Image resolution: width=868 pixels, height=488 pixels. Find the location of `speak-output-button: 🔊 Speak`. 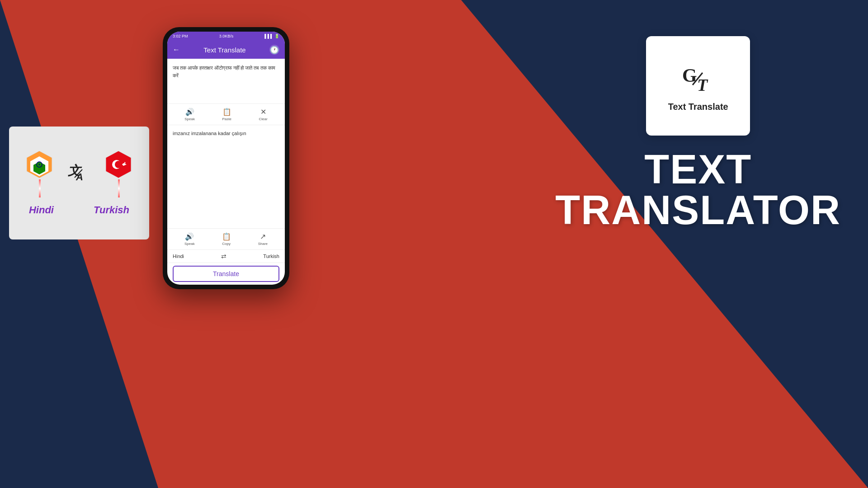

speak-output-button: 🔊 Speak is located at coordinates (190, 239).